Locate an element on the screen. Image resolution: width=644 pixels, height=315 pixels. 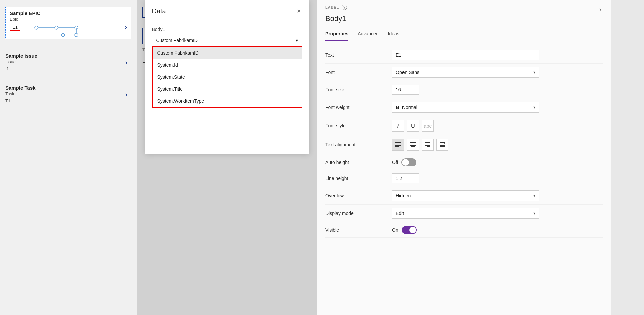
italic-button: / is located at coordinates (398, 126).